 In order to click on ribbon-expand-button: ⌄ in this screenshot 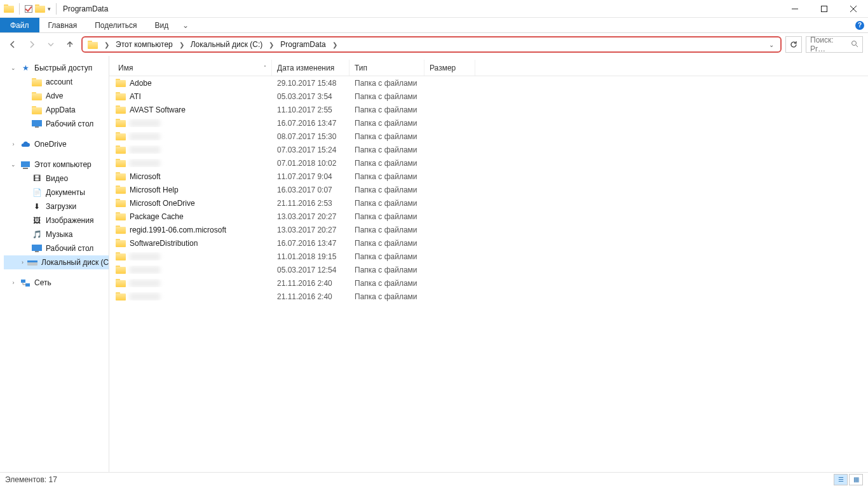, I will do `click(186, 25)`.